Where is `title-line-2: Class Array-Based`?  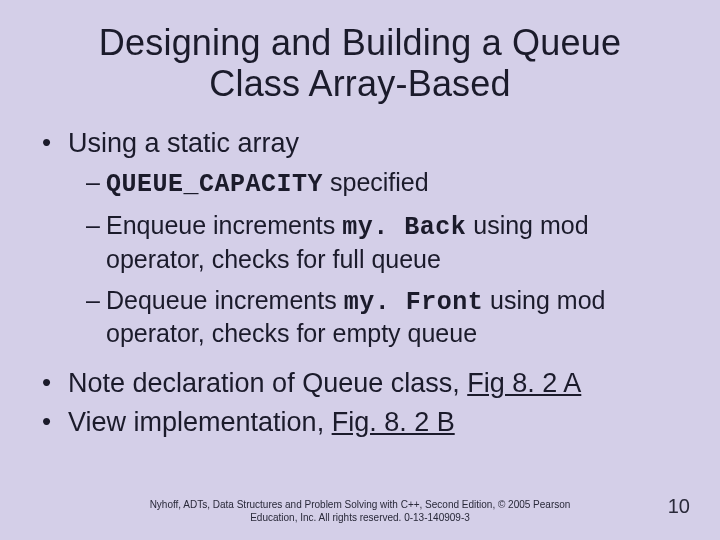
title-line-2: Class Array-Based is located at coordinates (360, 84).